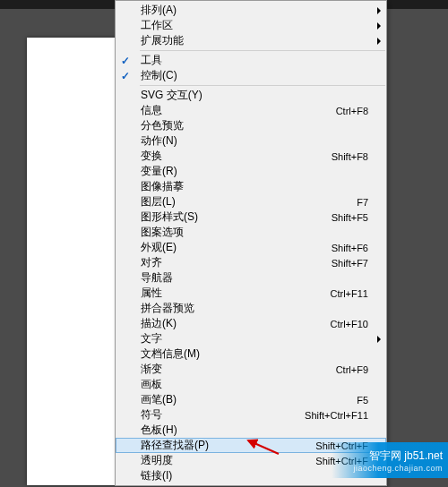 Image resolution: width=448 pixels, height=487 pixels. I want to click on menu-item-label: 外观(E), so click(237, 247).